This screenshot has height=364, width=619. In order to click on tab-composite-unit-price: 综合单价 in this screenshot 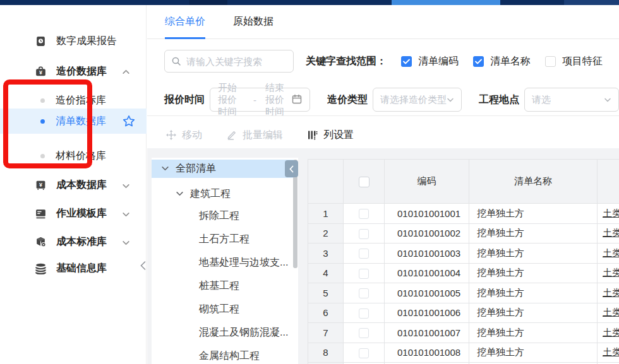, I will do `click(185, 22)`.